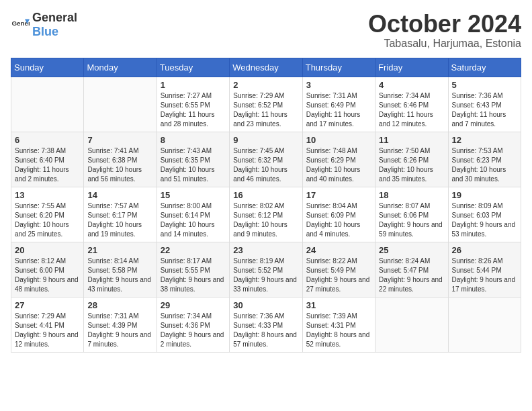 The height and width of the screenshot is (411, 532). What do you see at coordinates (120, 214) in the screenshot?
I see `calendar-cell: 14Sunrise: 7:57 AMSunset: 6:17 PMDayligh…` at bounding box center [120, 214].